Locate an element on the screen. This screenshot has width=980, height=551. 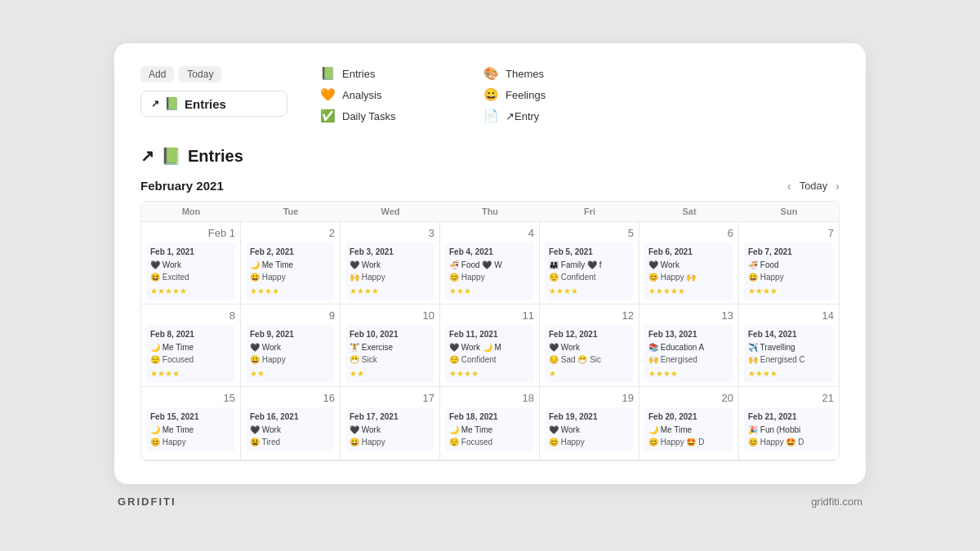
calendar-cell: 4Feb 4, 2021🍜 Food 🖤 W😊 Happy★★★ is located at coordinates (490, 263).